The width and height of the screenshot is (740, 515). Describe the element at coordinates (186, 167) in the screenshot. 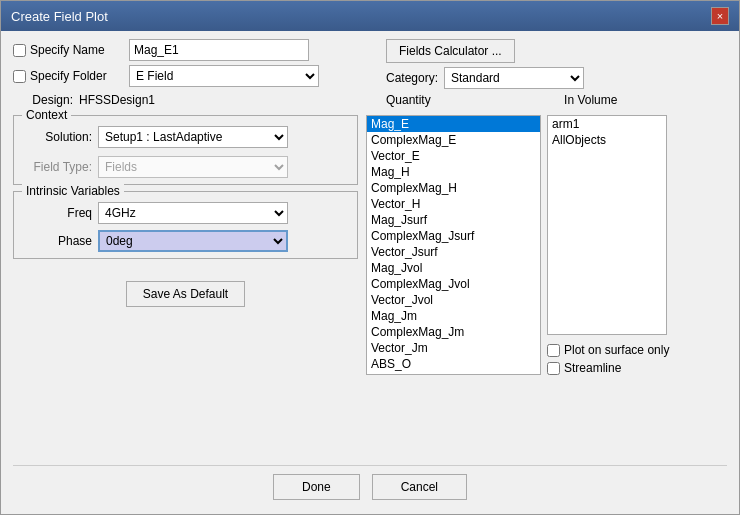

I see `fieldtype-row: Field Type: Fields` at that location.